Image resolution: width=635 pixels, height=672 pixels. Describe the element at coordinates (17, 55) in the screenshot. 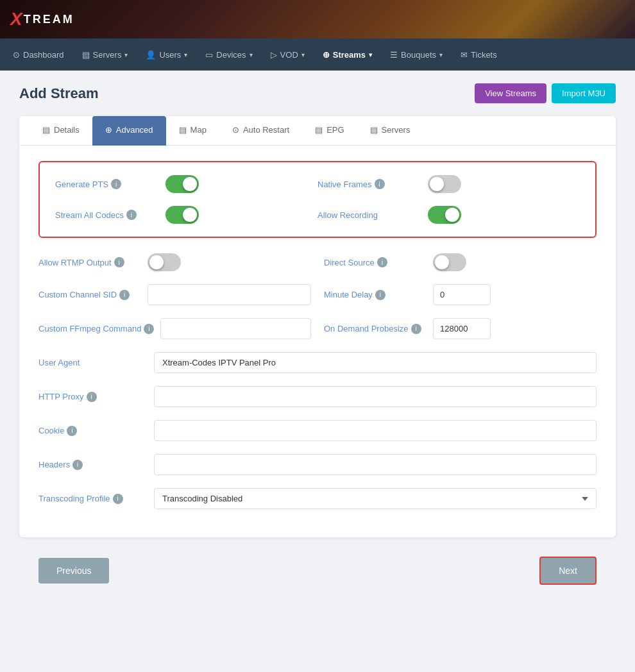

I see `dashboard-icon: ⊙` at that location.